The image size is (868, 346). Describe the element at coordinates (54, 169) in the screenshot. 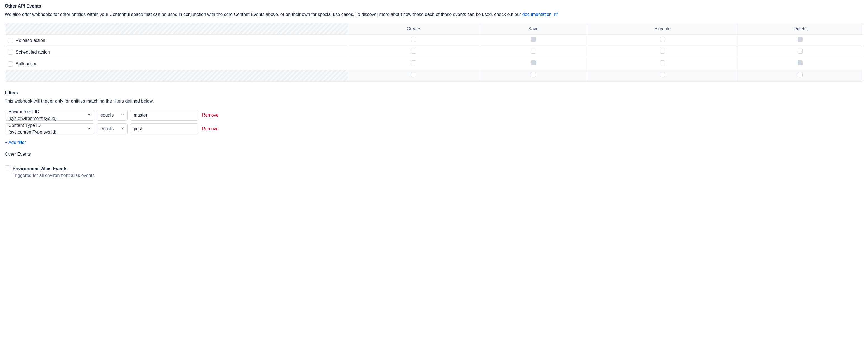

I see `environment-alias-title: Environment Alias Events` at that location.